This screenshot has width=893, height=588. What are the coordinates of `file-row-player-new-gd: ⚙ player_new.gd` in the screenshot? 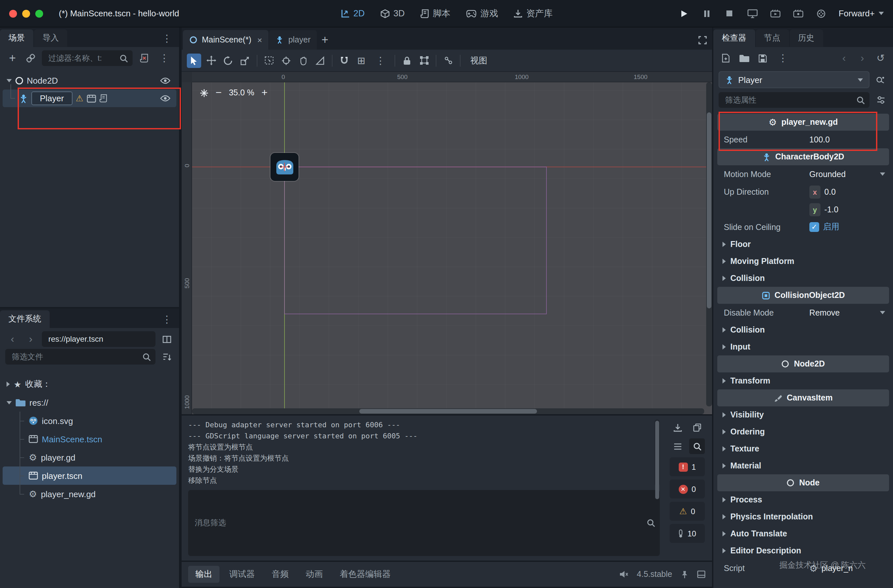 It's located at (89, 494).